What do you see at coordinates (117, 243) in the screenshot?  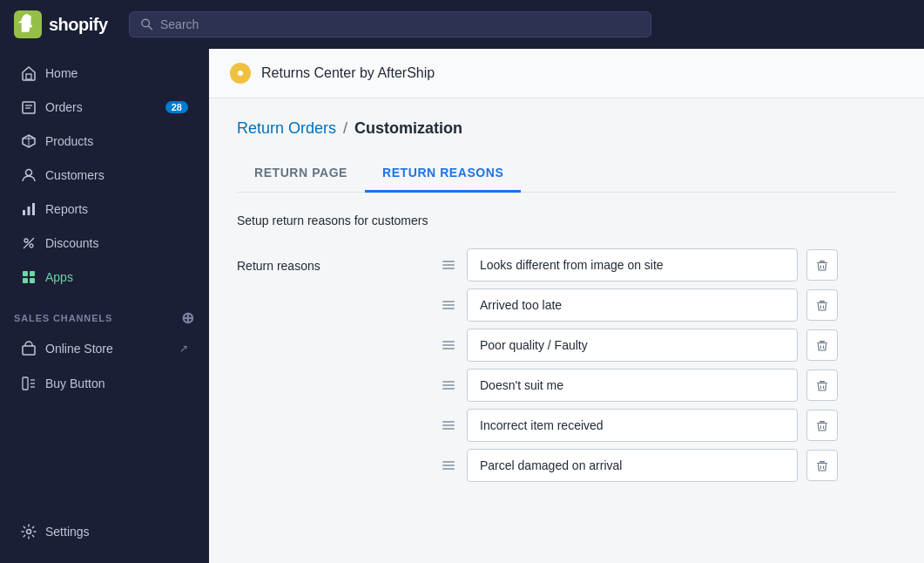 I see `sidebar-item-discounts-label: Discounts` at bounding box center [117, 243].